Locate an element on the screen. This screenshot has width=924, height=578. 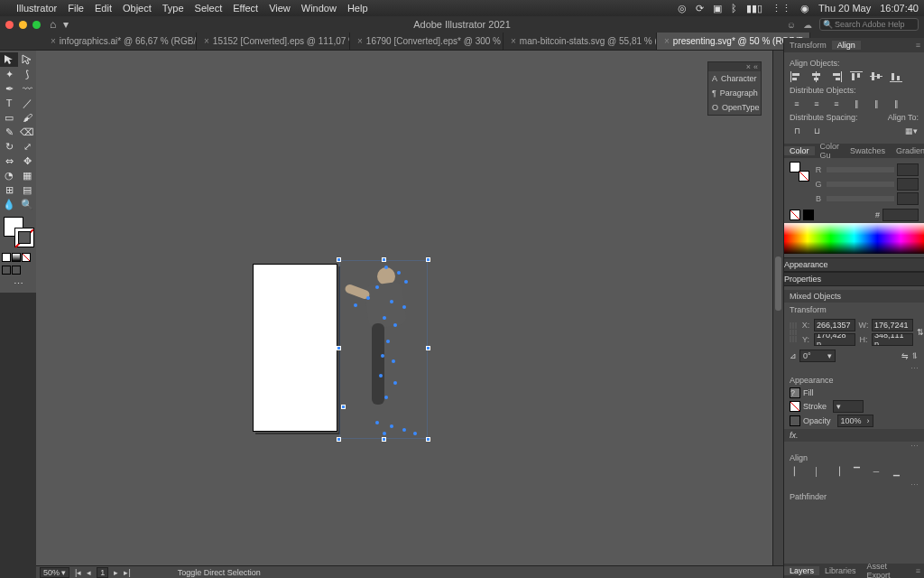
menu-type: Type is located at coordinates (173, 8).